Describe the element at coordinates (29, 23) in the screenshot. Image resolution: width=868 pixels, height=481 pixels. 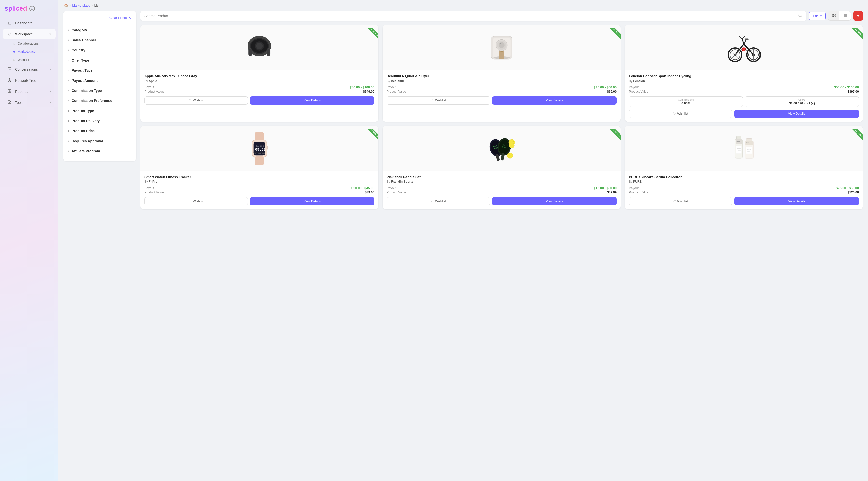
I see `sidebar-item-dashboard: ⊟ Dashboard` at that location.